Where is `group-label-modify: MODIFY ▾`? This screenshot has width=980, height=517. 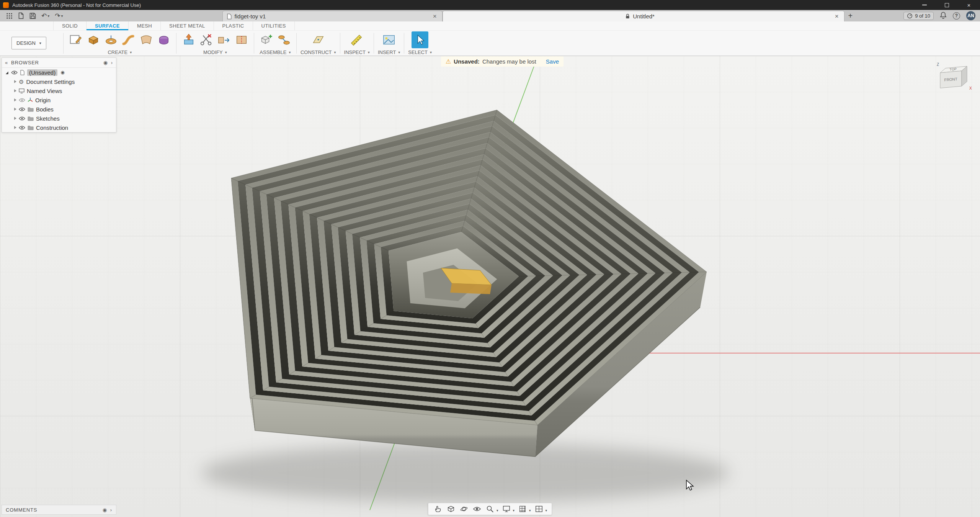 group-label-modify: MODIFY ▾ is located at coordinates (215, 52).